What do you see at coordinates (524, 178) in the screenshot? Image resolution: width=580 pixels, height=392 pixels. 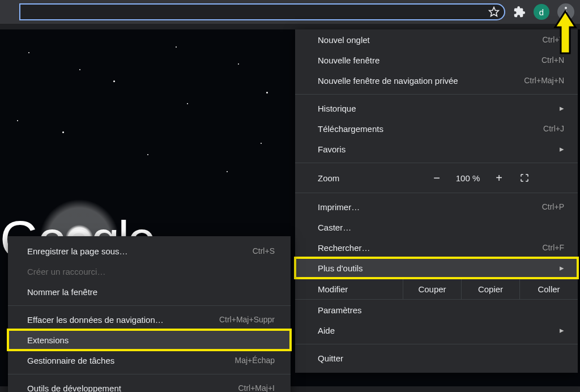 I see `fullscreen-button` at bounding box center [524, 178].